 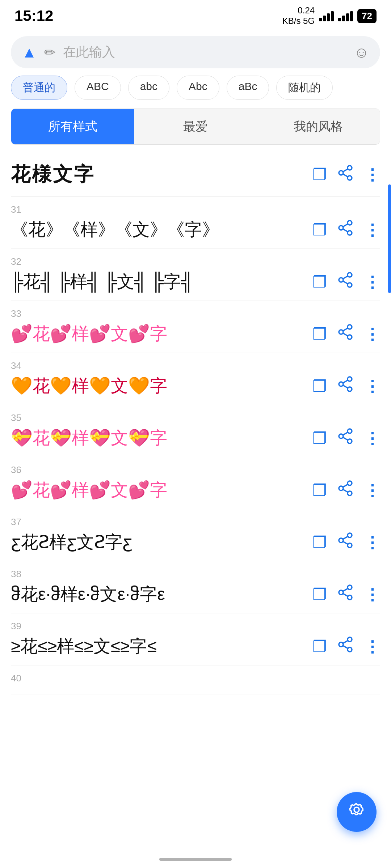 I want to click on tab-my-style: 我的风格, so click(x=319, y=127).